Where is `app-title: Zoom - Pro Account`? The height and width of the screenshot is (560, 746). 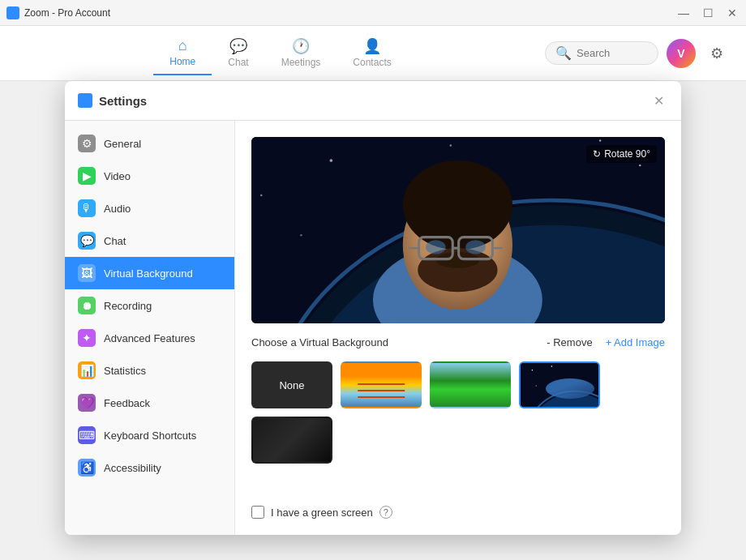
app-title: Zoom - Pro Account is located at coordinates (67, 13).